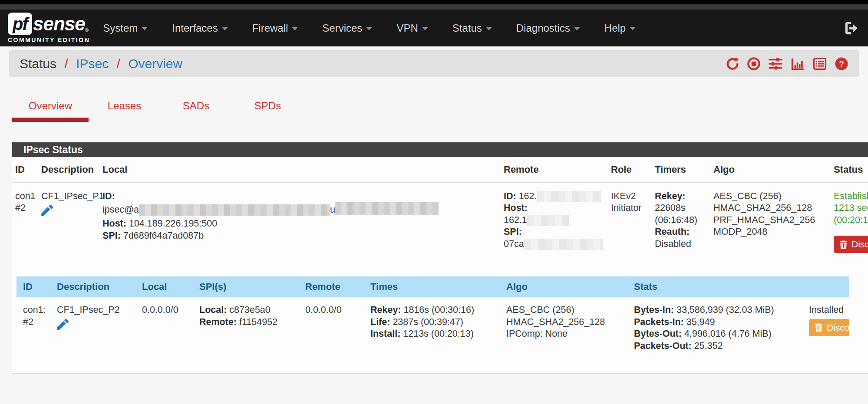  Describe the element at coordinates (851, 220) in the screenshot. I see `status-time: (00:20:13)` at that location.